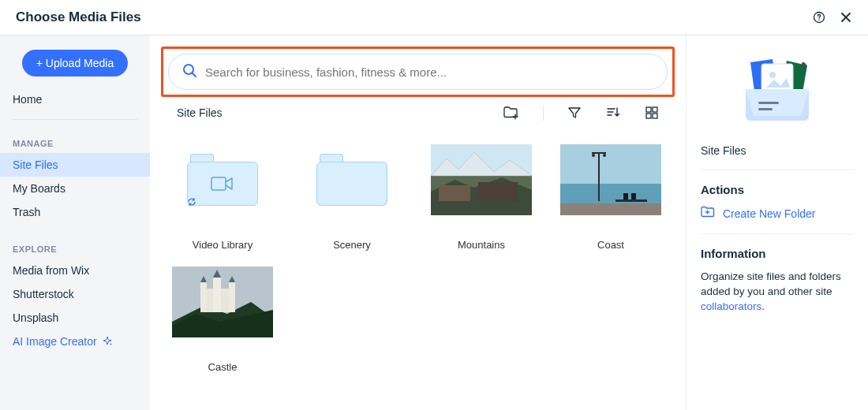 Image resolution: width=868 pixels, height=410 pixels. Describe the element at coordinates (418, 72) in the screenshot. I see `search-highlight-frame` at that location.